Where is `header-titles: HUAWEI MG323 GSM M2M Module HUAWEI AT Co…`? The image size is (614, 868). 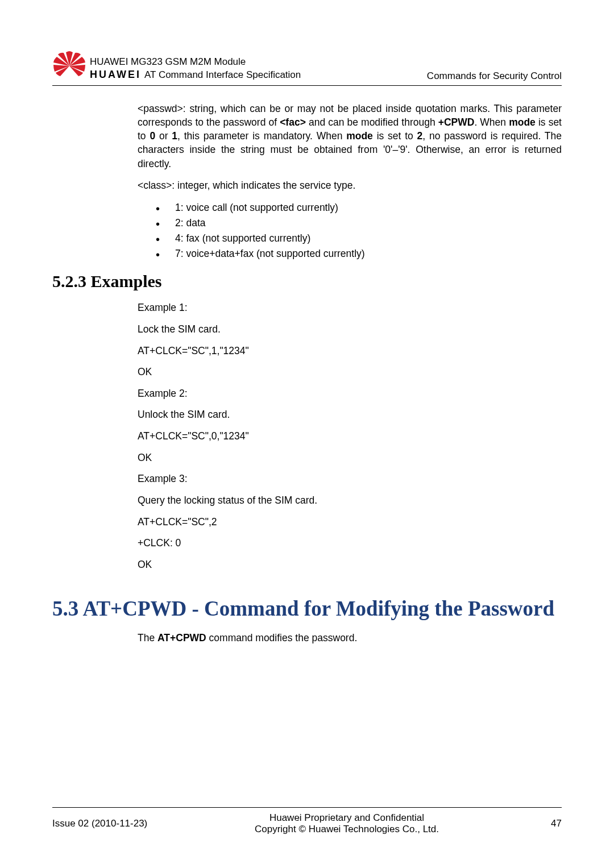 header-titles: HUAWEI MG323 GSM M2M Module HUAWEI AT Co… is located at coordinates (196, 69).